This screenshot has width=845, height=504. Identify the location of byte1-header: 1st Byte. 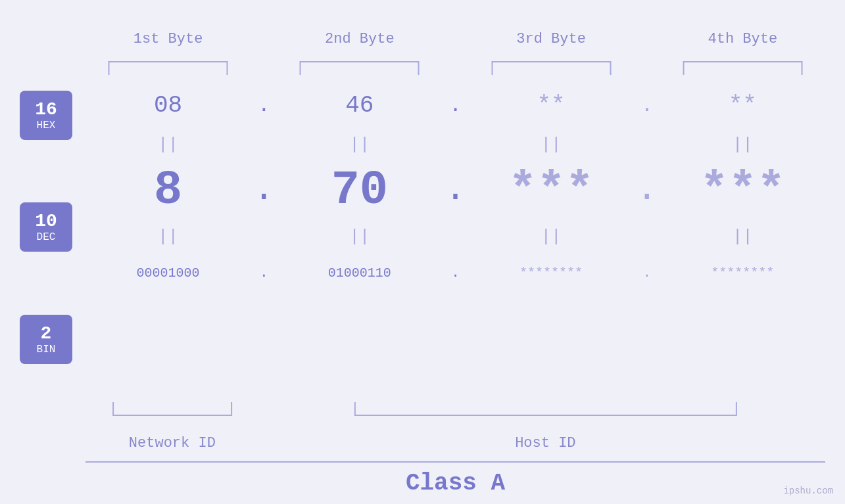
(168, 39).